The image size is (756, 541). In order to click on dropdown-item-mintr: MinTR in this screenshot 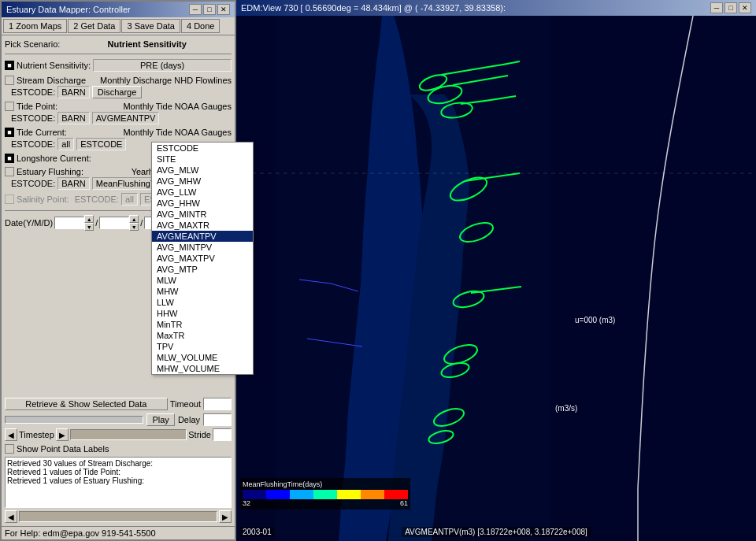, I will do `click(202, 324)`.